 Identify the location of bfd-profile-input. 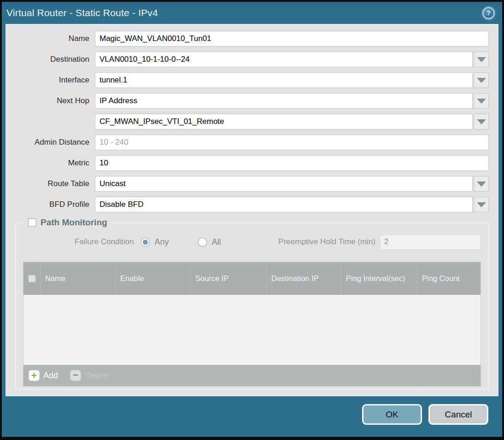
(284, 205).